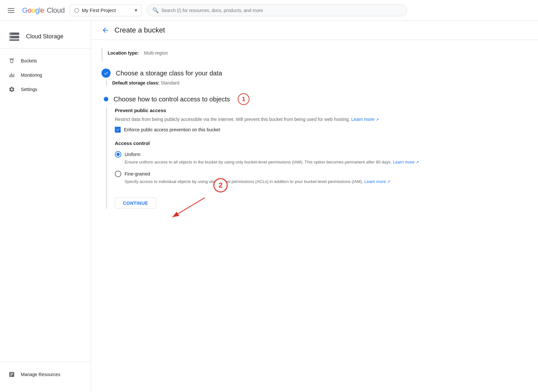 This screenshot has height=392, width=538. I want to click on sidebar-item-buckets-label: Buckets, so click(29, 61).